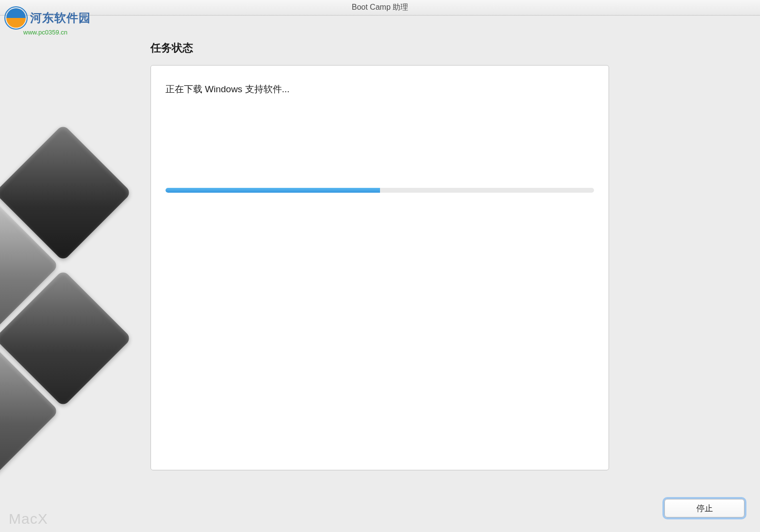 Image resolution: width=760 pixels, height=532 pixels. What do you see at coordinates (57, 32) in the screenshot?
I see `watermark-site-url: www.pc0359.cn` at bounding box center [57, 32].